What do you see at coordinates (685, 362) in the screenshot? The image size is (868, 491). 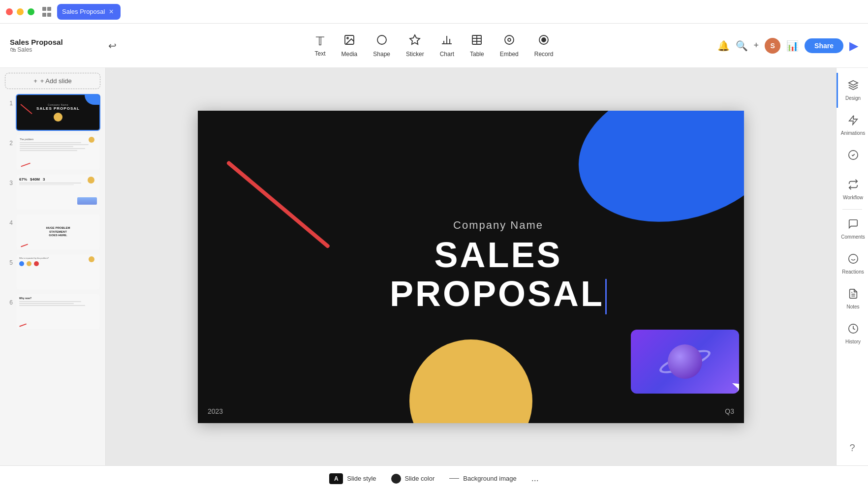 I see `planet-sticker: ➤` at bounding box center [685, 362].